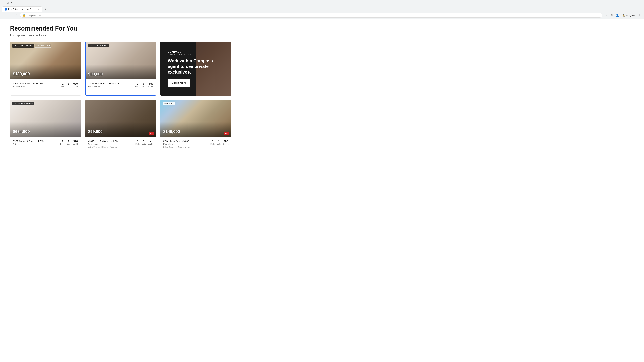 This screenshot has width=644, height=362. I want to click on listing-address-block-3: 31-85 Crescent Street, Unit 315 Astoria, so click(36, 143).